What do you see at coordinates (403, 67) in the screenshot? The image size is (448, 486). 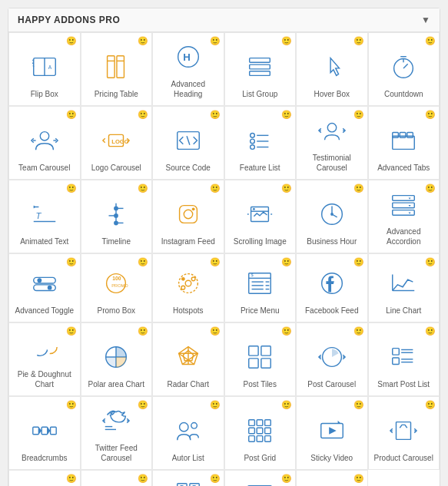 I see `countdown-icon` at bounding box center [403, 67].